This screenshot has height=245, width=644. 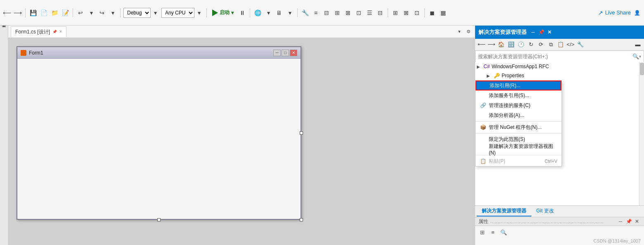 I want to click on props-autopin-btn: 📌, so click(x=629, y=221).